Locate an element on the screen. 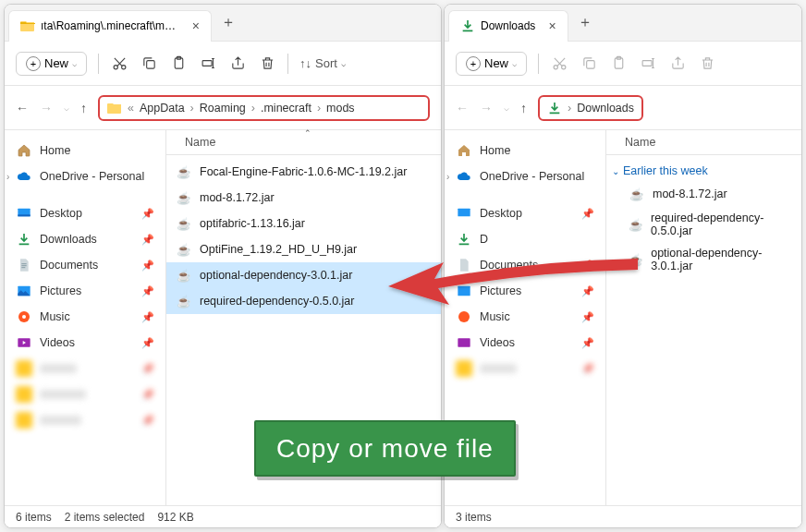  titlebar: Downloads × ＋ is located at coordinates (623, 23).